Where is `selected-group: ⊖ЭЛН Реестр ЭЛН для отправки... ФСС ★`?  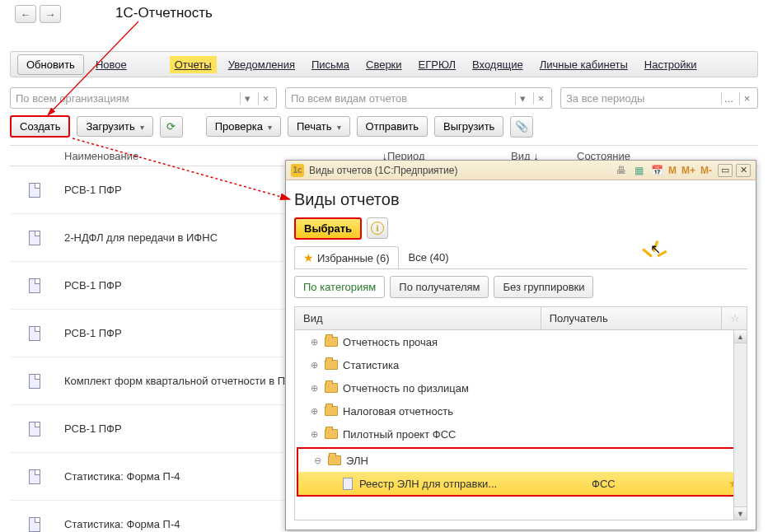
selected-group: ⊖ЭЛН Реестр ЭЛН для отправки... ФСС ★ is located at coordinates (521, 472).